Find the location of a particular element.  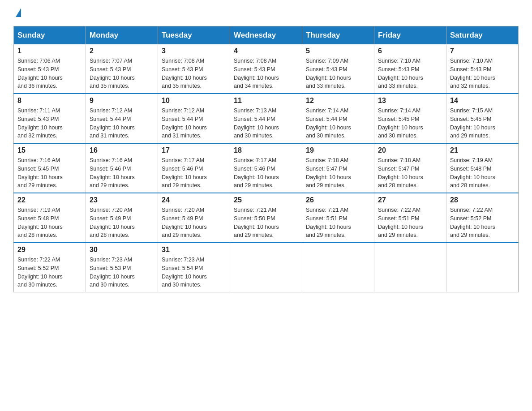

day-number: 26 is located at coordinates (338, 200).